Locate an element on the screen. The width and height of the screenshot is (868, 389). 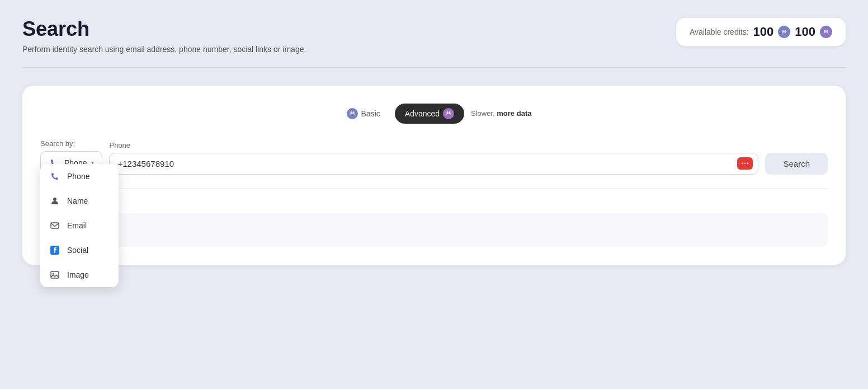
page-subtitle: Perform identity search using email addr… is located at coordinates (164, 49).